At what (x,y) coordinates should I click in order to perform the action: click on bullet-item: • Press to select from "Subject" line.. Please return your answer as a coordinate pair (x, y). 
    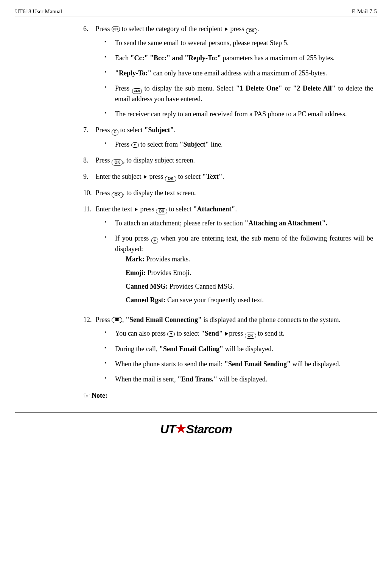
    Looking at the image, I should click on (239, 144).